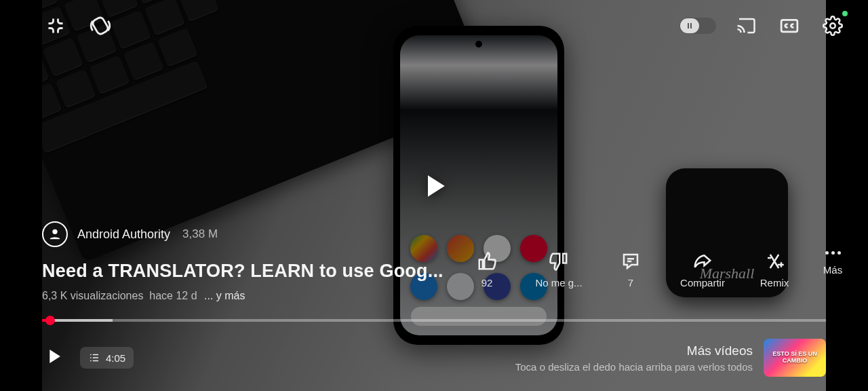  Describe the element at coordinates (173, 296) in the screenshot. I see `upload-age: hace 12 d` at that location.